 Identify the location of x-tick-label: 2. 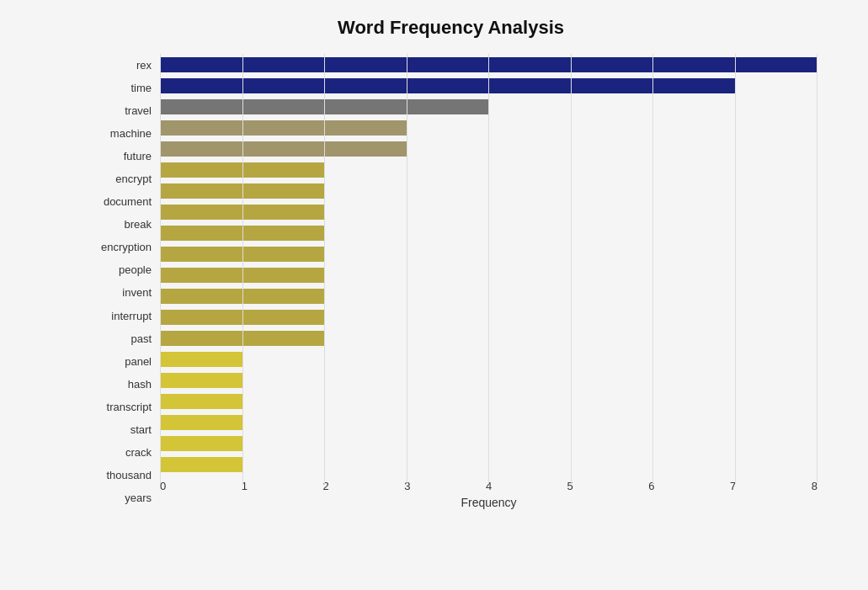
(325, 486).